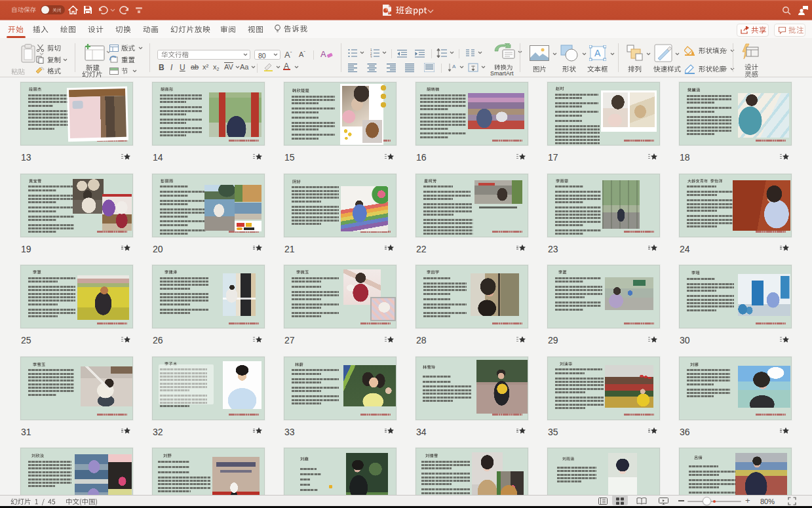  I want to click on svg-text: 1, so click(371, 50).